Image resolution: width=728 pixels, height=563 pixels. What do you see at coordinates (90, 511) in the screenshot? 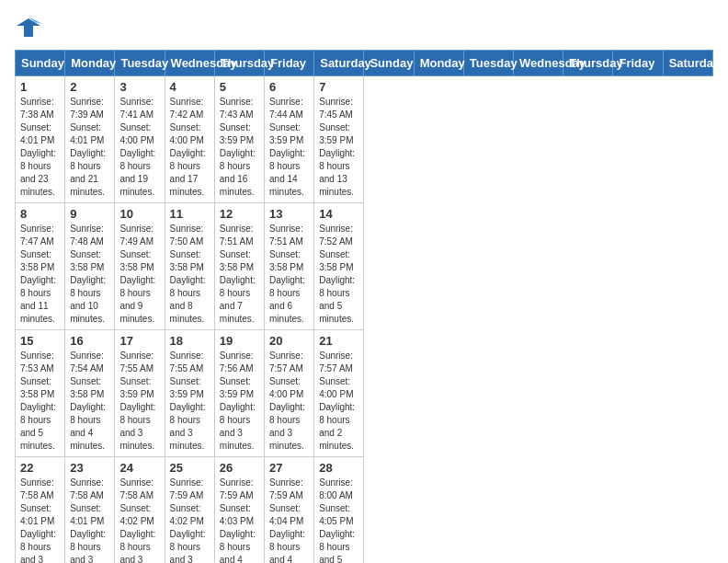
I see `calendar-cell: 23 Sunrise: 7:58 AM Sunset: 4:01 PM Dayl…` at bounding box center [90, 511].